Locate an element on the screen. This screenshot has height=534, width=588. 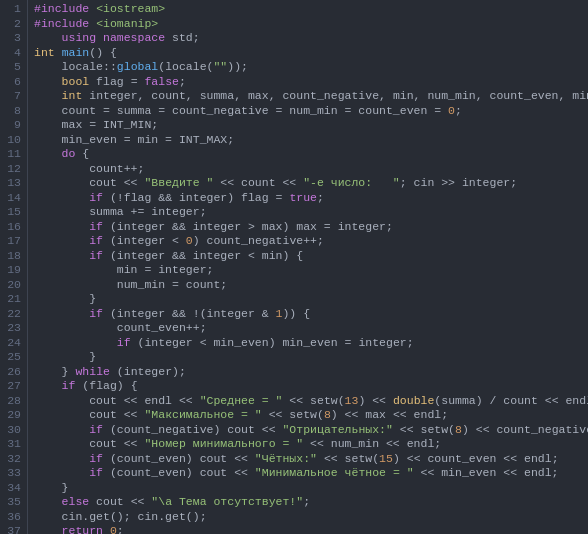
token-plain: (!flag && integer) flag = is located at coordinates (196, 198).